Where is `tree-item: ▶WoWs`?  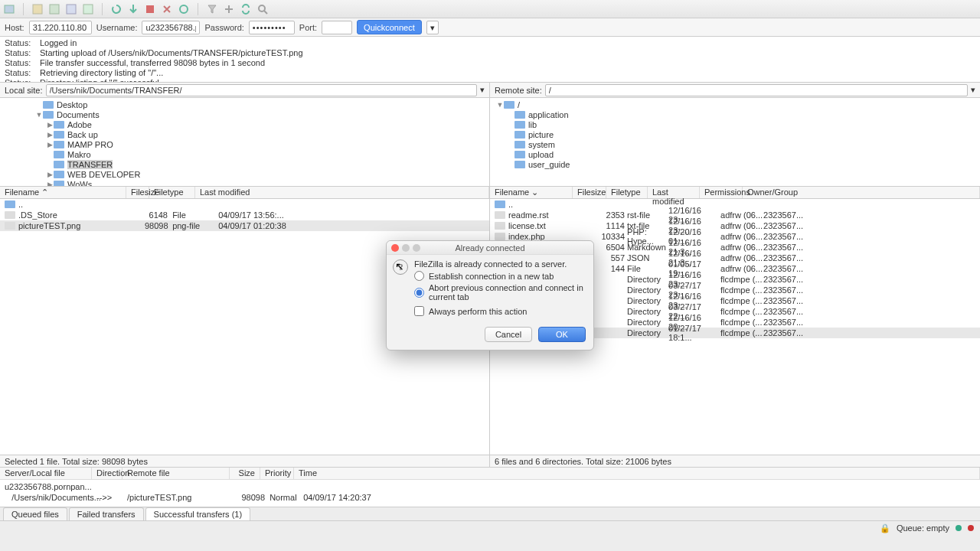
tree-item: ▶WoWs is located at coordinates (245, 182).